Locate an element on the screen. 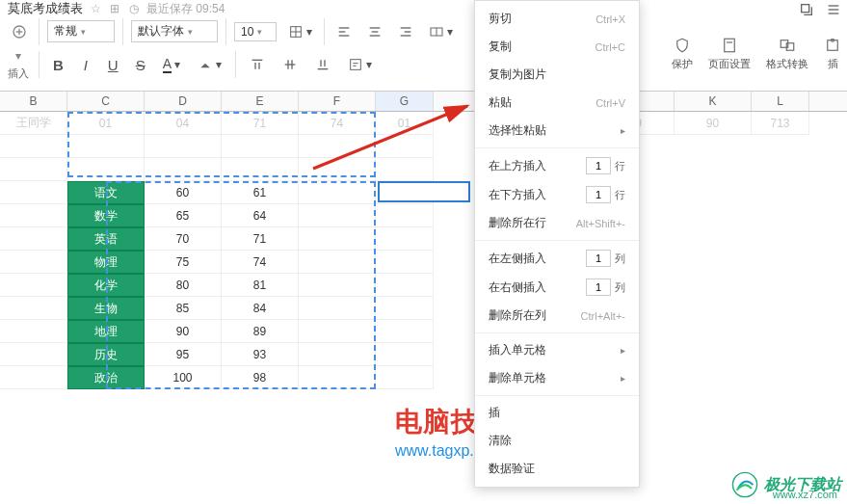 This screenshot has height=504, width=847. page-setup-button: 页面设置 is located at coordinates (729, 54).